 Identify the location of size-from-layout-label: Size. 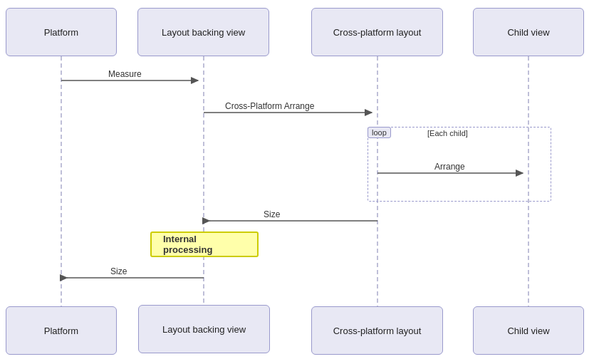
(272, 214).